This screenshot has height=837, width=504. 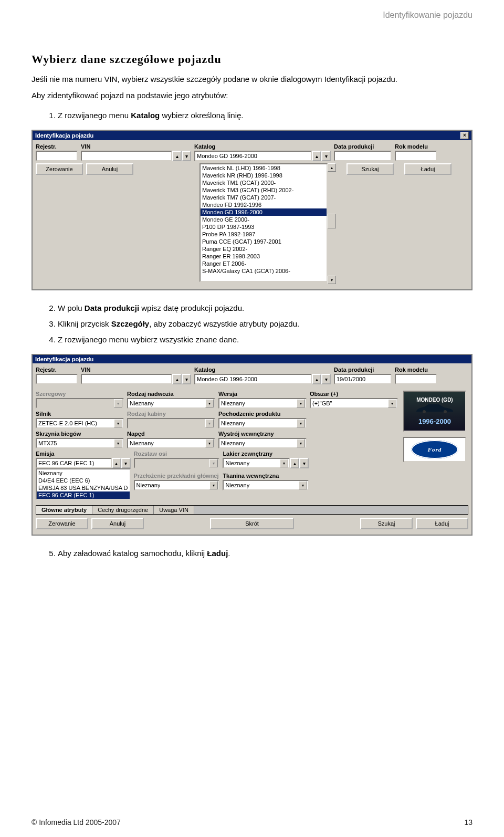 I want to click on katalog-option: Ranger ET 2006-, so click(x=264, y=264).